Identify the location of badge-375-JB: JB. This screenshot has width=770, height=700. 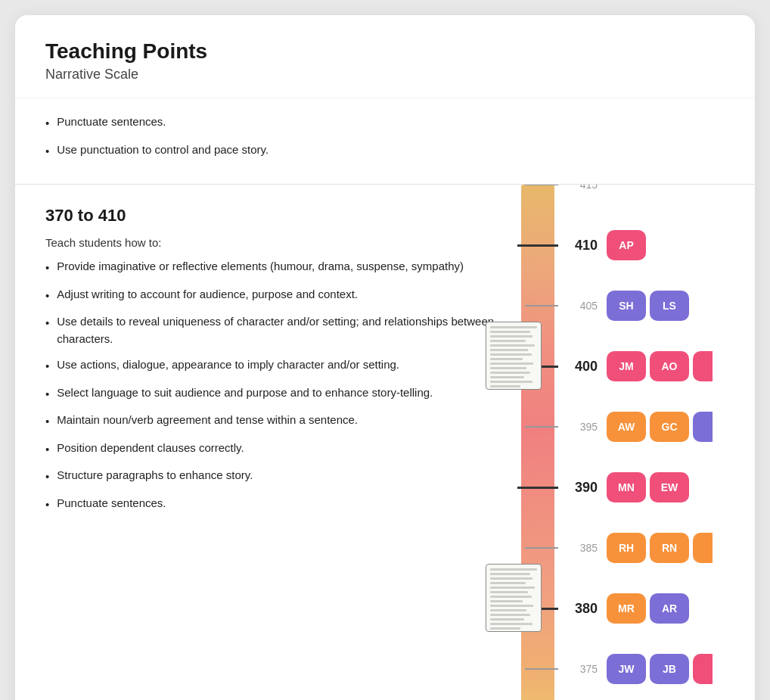
(669, 669).